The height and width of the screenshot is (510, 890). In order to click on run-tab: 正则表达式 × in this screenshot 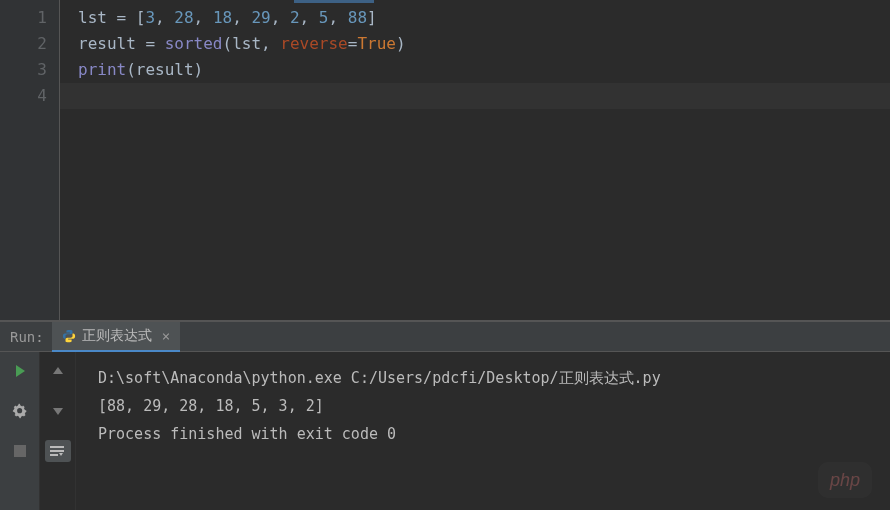, I will do `click(116, 337)`.